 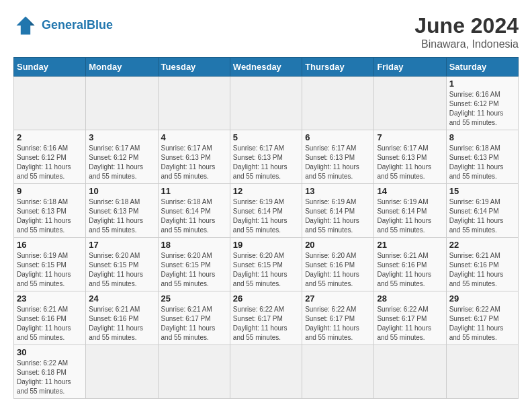 I want to click on calendar-cell: 20Sunrise: 6:20 AMSunset: 6:16 PMDayligh…, so click(x=339, y=265).